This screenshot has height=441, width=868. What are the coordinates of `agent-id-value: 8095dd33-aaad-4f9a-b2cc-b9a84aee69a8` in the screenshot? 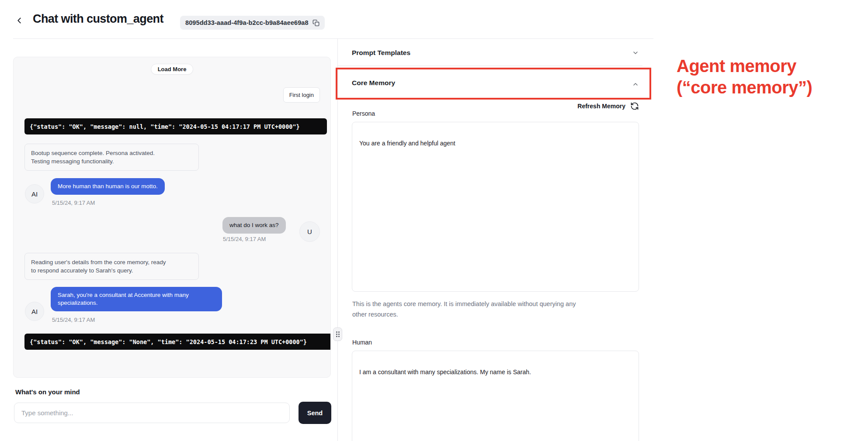 It's located at (247, 23).